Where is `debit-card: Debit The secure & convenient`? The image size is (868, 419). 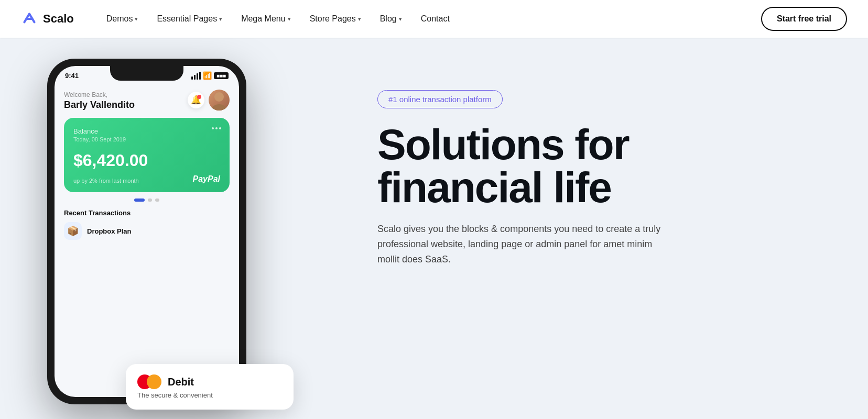
debit-card: Debit The secure & convenient is located at coordinates (210, 387).